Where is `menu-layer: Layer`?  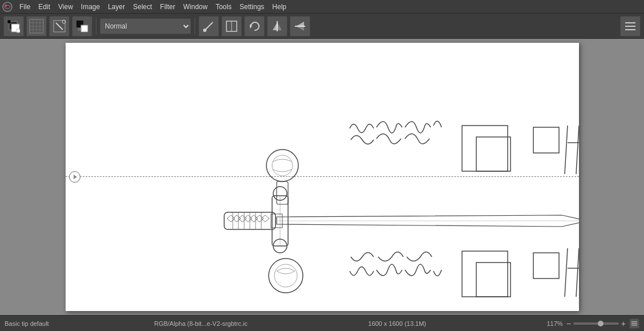 menu-layer: Layer is located at coordinates (116, 7).